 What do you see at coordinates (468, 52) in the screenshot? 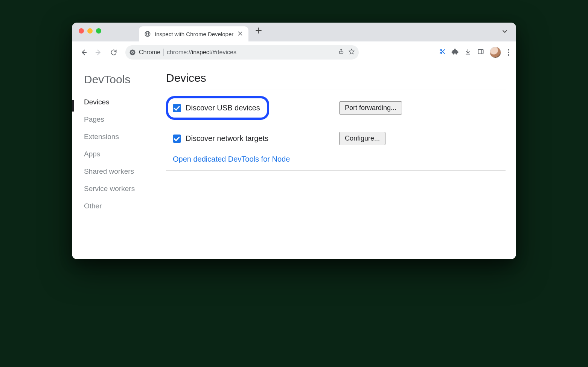
I see `downloads-icon` at bounding box center [468, 52].